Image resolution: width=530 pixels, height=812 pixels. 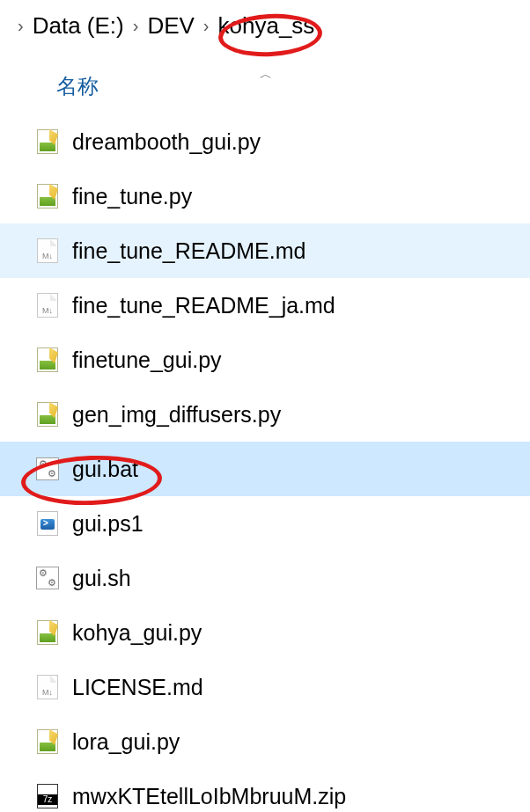 What do you see at coordinates (102, 579) in the screenshot?
I see `file-name: gui.sh` at bounding box center [102, 579].